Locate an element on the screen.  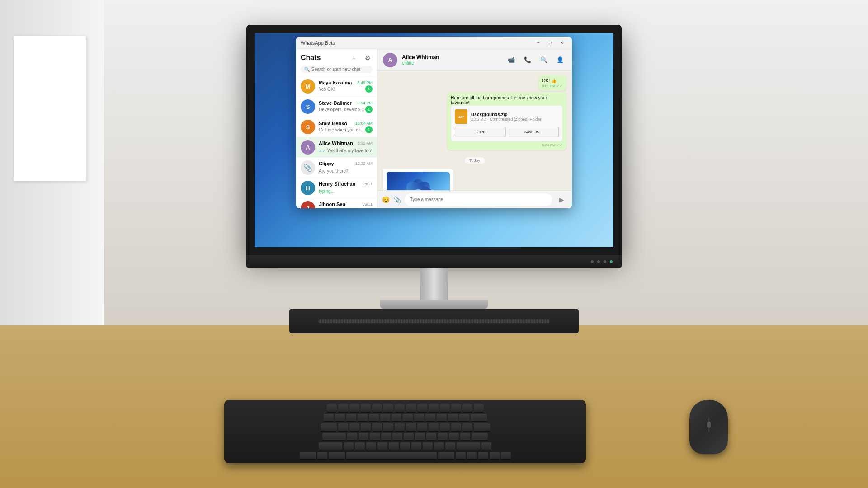
message-image: This is beautiful! 8:32 AM is located at coordinates (418, 180).